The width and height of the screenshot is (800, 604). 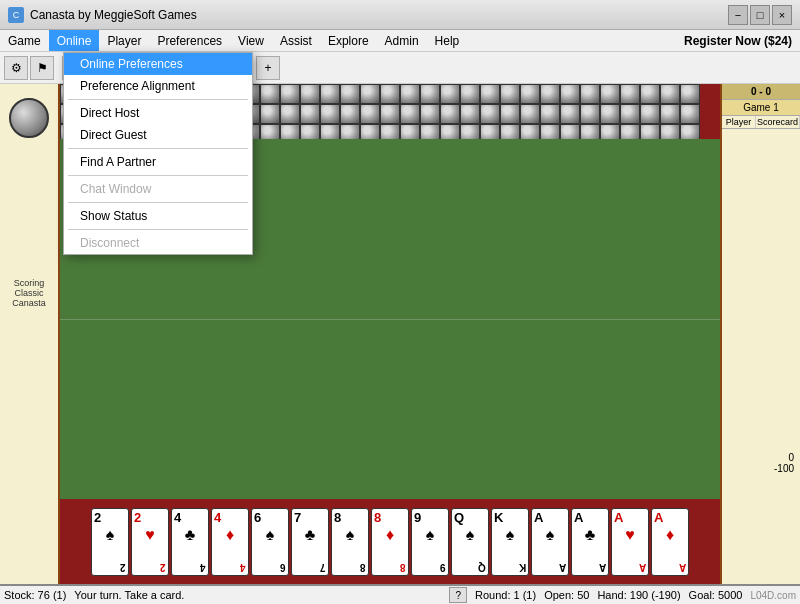 What do you see at coordinates (448, 40) in the screenshot?
I see `menu-help: Help` at bounding box center [448, 40].